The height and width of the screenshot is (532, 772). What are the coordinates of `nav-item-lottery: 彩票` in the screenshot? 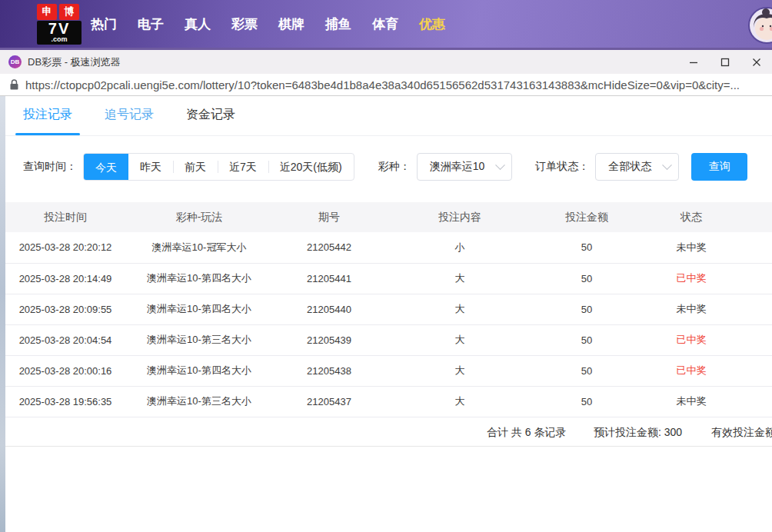 It's located at (245, 25).